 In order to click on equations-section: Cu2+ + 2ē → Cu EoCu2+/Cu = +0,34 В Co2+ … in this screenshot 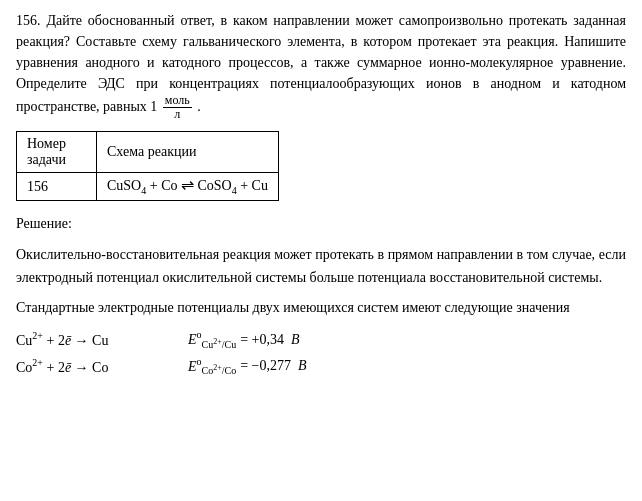, I will do `click(321, 352)`.